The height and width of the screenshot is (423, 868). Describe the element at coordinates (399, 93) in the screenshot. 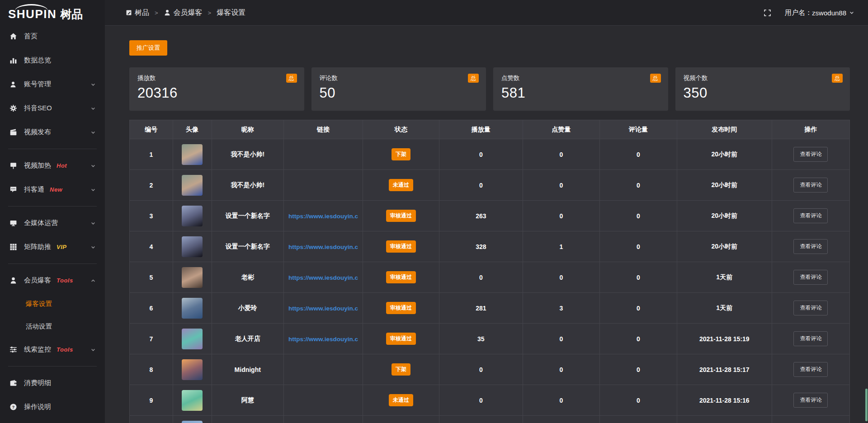

I see `stat-card-value: 50` at that location.